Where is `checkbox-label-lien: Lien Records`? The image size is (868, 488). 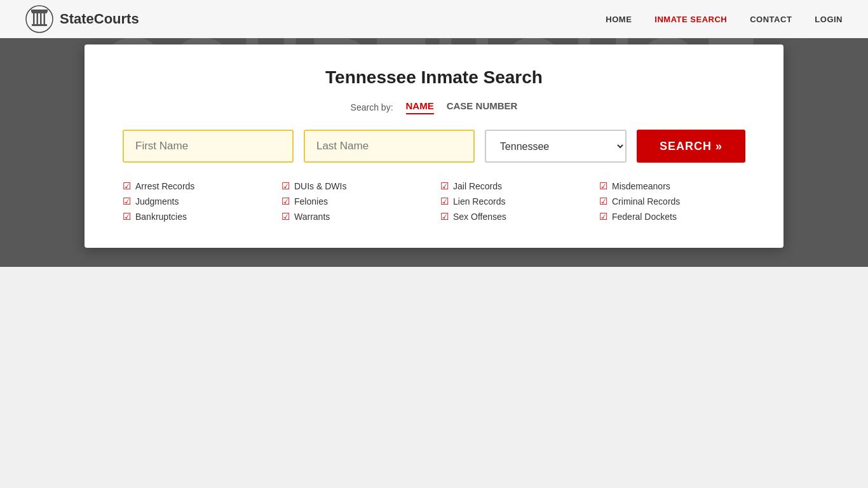
checkbox-label-lien: Lien Records is located at coordinates (479, 201).